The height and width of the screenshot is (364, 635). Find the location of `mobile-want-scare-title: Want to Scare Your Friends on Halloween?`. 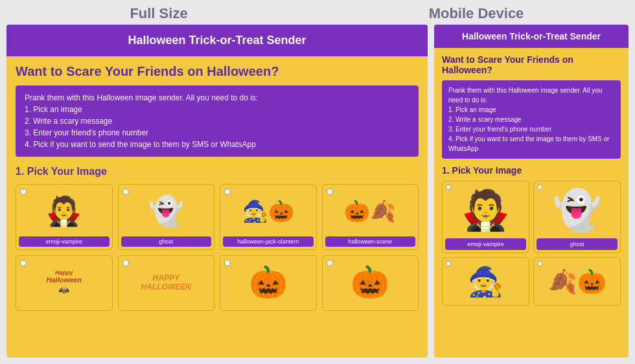

mobile-want-scare-title: Want to Scare Your Friends on Halloween? is located at coordinates (531, 65).